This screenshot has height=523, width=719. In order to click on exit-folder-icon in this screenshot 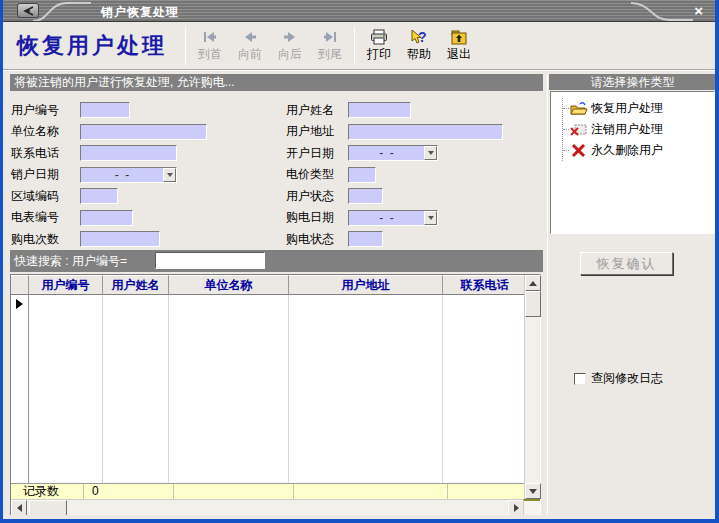, I will do `click(459, 37)`.